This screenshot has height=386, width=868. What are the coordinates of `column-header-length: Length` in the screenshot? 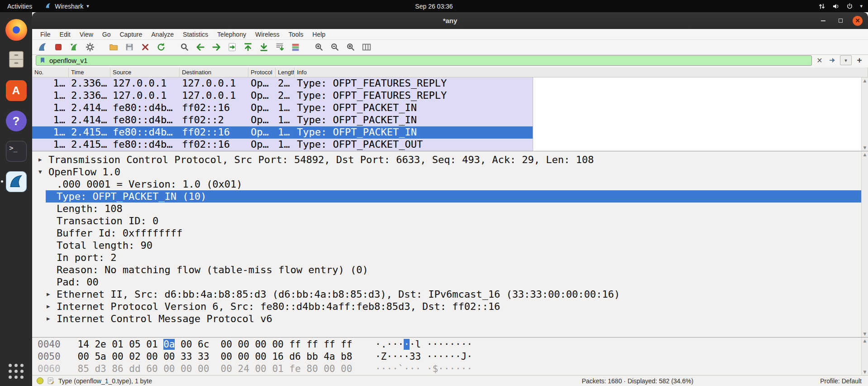 It's located at (285, 72).